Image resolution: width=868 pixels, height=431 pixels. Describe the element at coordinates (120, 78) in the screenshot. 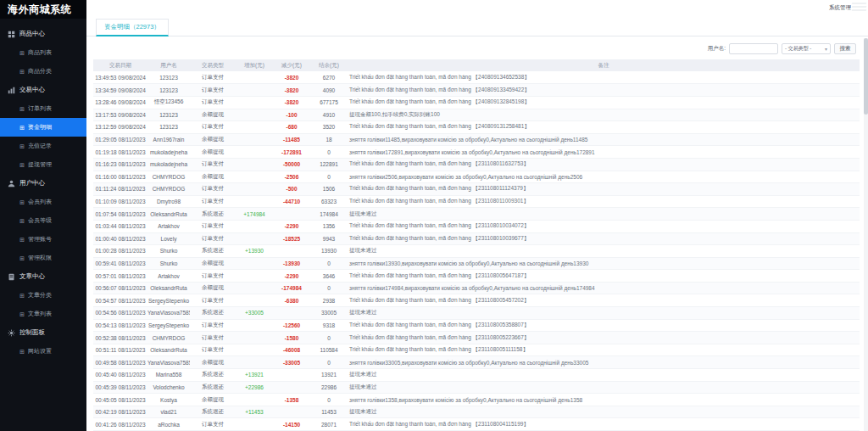

I see `cell-date: 13:49:53 09/08/2024` at that location.